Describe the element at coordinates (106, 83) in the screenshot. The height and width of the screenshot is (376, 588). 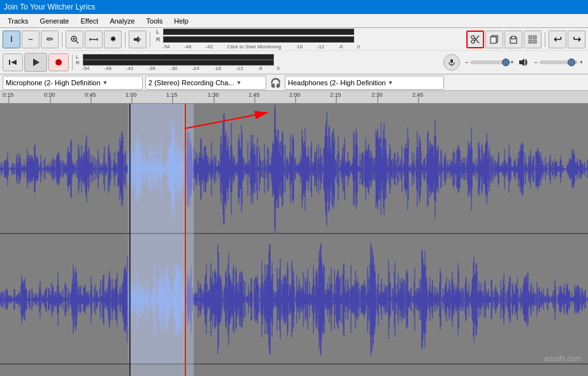
I see `mic-select-arrow: ▼` at that location.